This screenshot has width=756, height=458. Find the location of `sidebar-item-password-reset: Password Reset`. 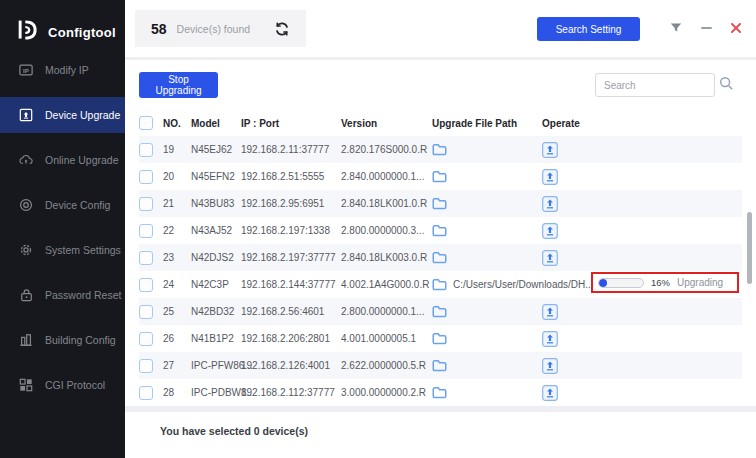

sidebar-item-password-reset: Password Reset is located at coordinates (62, 295).